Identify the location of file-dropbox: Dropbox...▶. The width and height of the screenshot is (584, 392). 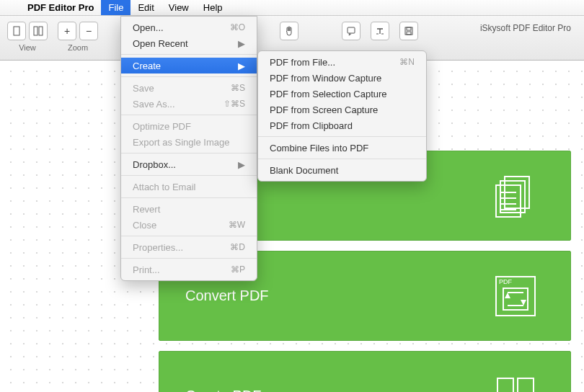
(189, 164).